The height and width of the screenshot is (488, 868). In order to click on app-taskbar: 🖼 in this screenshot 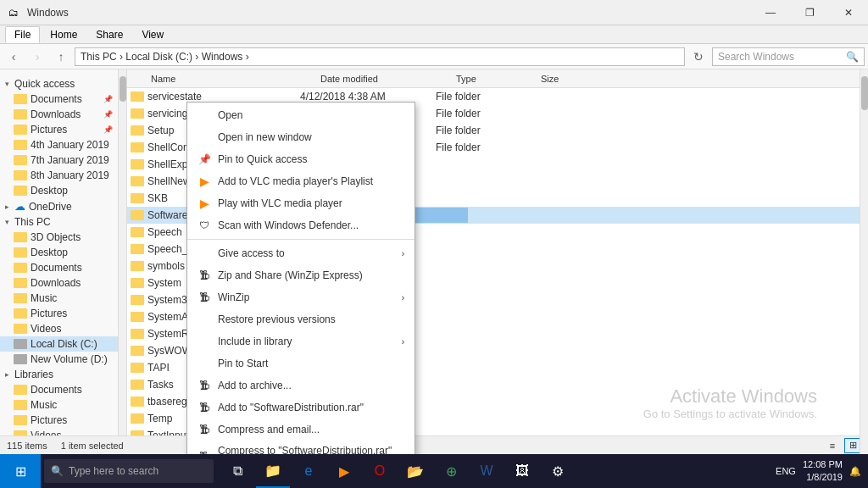, I will do `click(522, 471)`.